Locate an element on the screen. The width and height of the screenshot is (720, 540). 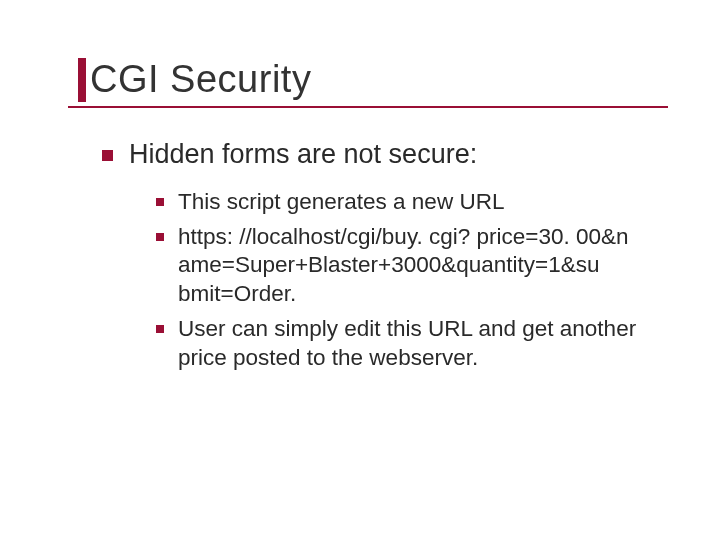
bullet-level2-text: https: //localhost/cgi/buy. cgi? price=3… is located at coordinates (415, 266).